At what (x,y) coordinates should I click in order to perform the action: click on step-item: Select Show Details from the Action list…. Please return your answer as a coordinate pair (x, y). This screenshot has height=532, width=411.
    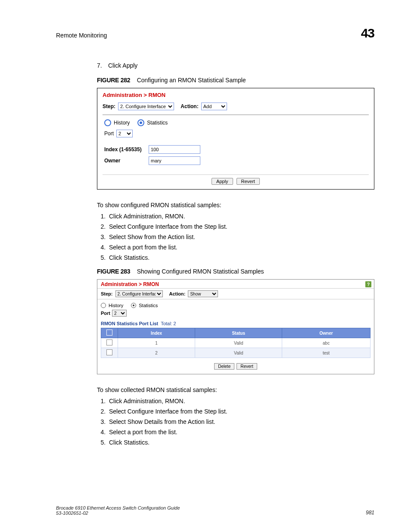
    Looking at the image, I should click on (241, 422).